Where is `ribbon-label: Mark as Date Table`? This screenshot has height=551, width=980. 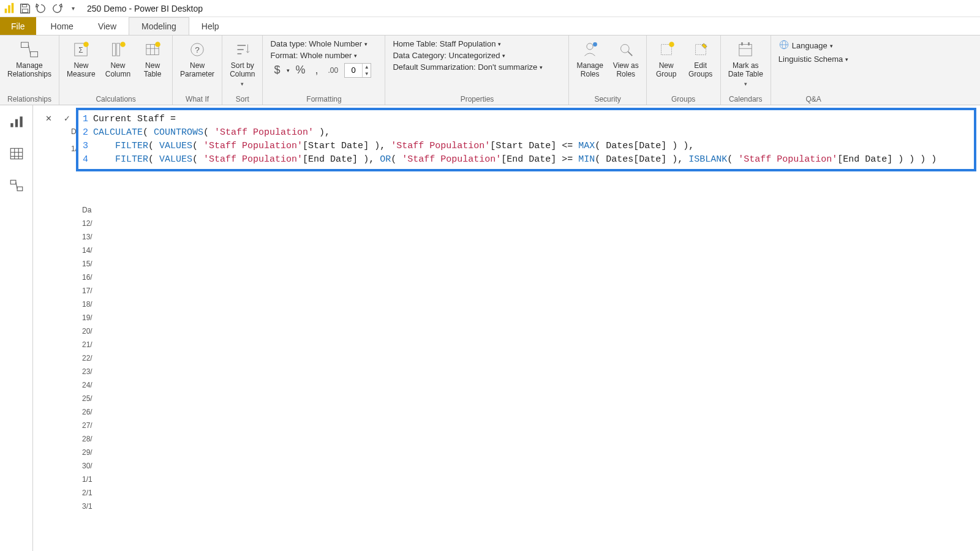
ribbon-label: Mark as Date Table is located at coordinates (746, 70).